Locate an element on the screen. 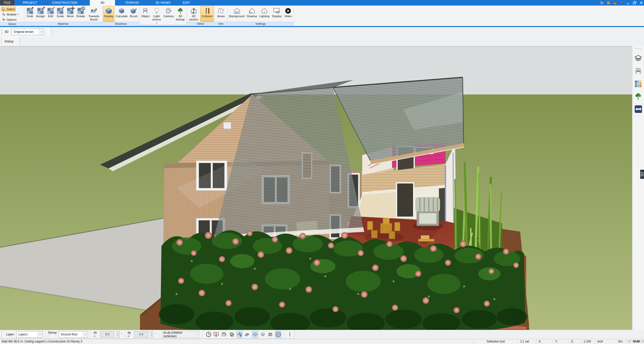  dx-spinner: ▲▼ is located at coordinates (118, 334).